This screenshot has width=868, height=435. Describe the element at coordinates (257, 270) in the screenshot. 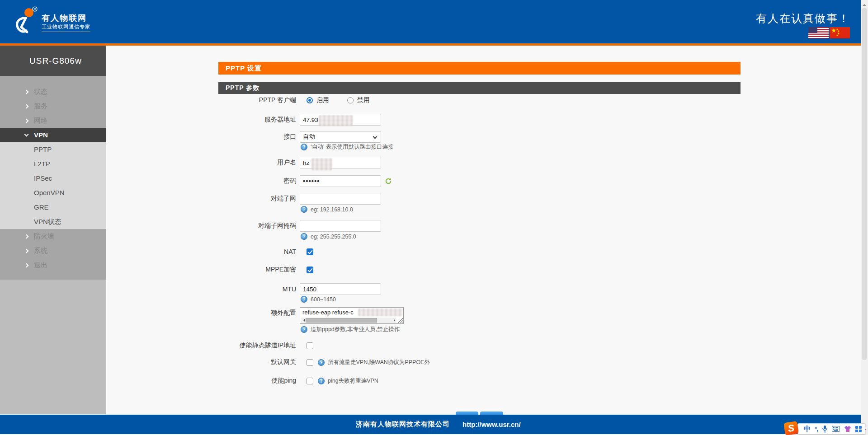

I see `field-label: MPPE加密` at that location.